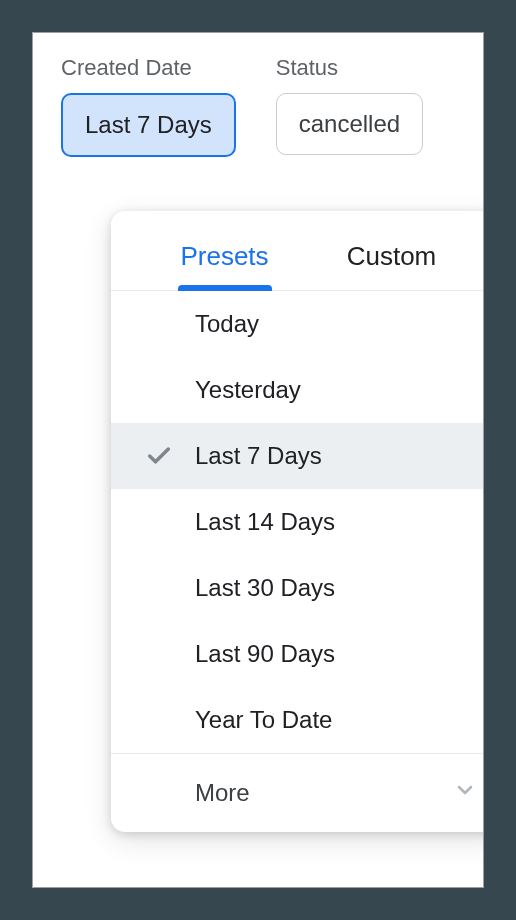 The image size is (516, 920). Describe the element at coordinates (298, 456) in the screenshot. I see `preset-option: Last 7 Days` at that location.